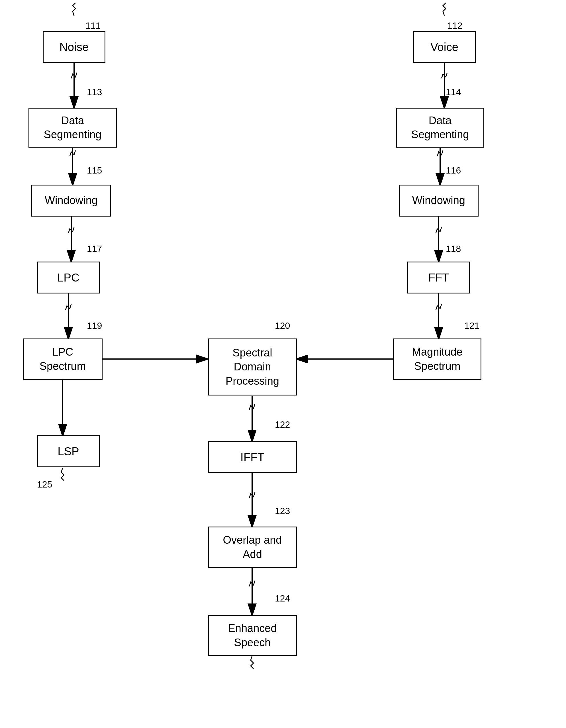 The height and width of the screenshot is (728, 566). Describe the element at coordinates (45, 485) in the screenshot. I see `label-125: 125` at that location.